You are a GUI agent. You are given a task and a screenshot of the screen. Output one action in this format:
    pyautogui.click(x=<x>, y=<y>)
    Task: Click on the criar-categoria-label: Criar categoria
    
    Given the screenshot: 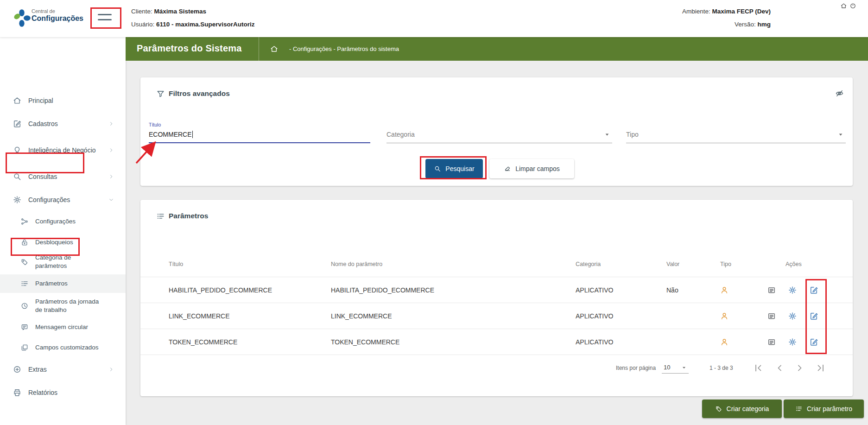 What is the action you would take?
    pyautogui.click(x=748, y=409)
    